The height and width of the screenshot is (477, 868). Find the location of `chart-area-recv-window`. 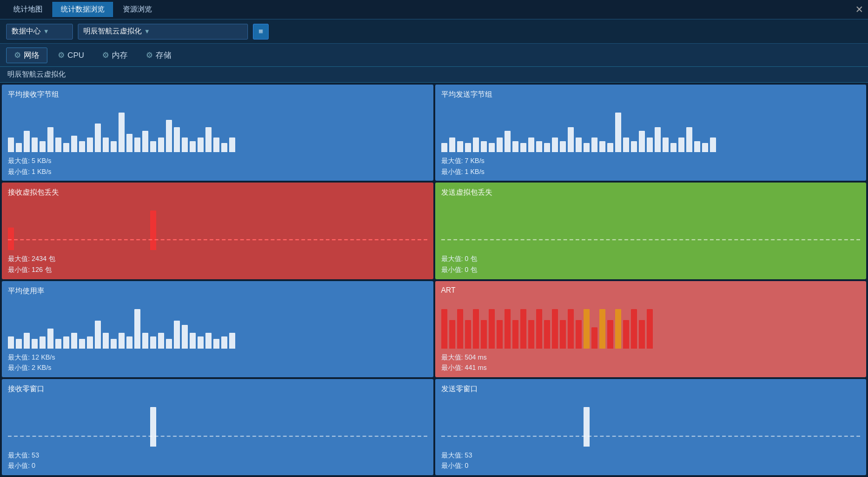

chart-area-recv-window is located at coordinates (218, 422).